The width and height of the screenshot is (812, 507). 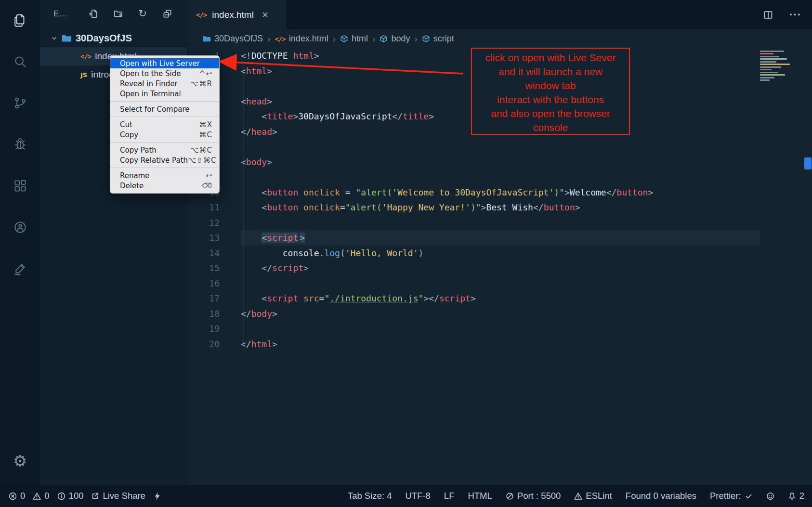 What do you see at coordinates (781, 65) in the screenshot?
I see `minimap` at bounding box center [781, 65].